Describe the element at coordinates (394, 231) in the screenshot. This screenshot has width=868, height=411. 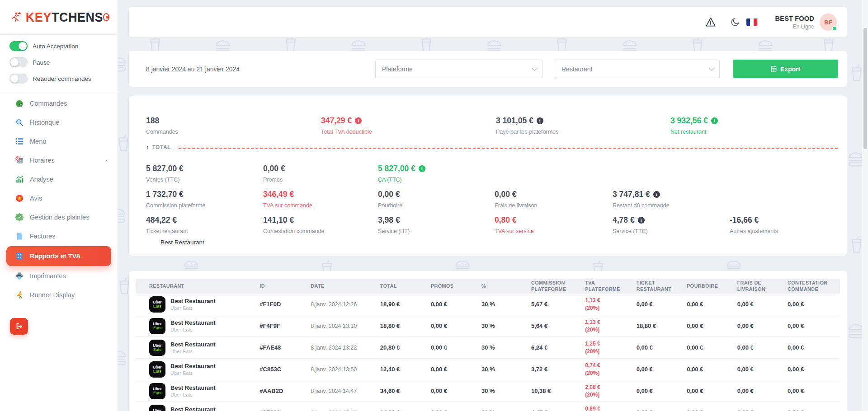
I see `metric-label: Service (HT)` at that location.